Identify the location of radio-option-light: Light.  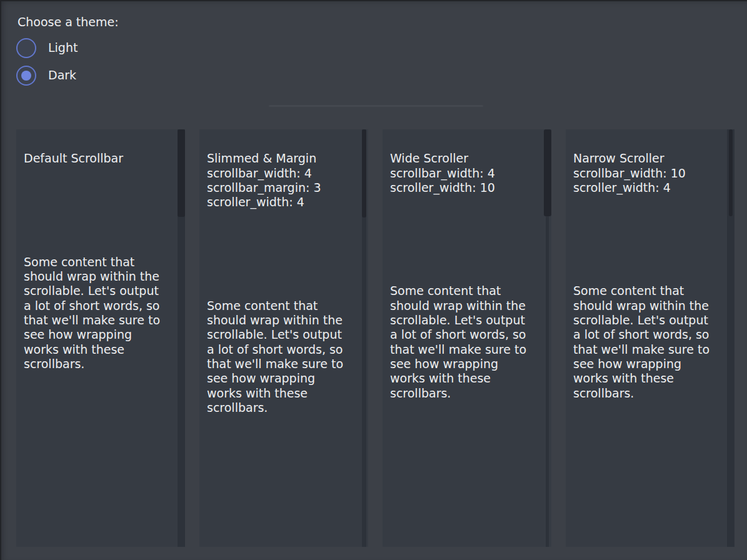
(47, 48).